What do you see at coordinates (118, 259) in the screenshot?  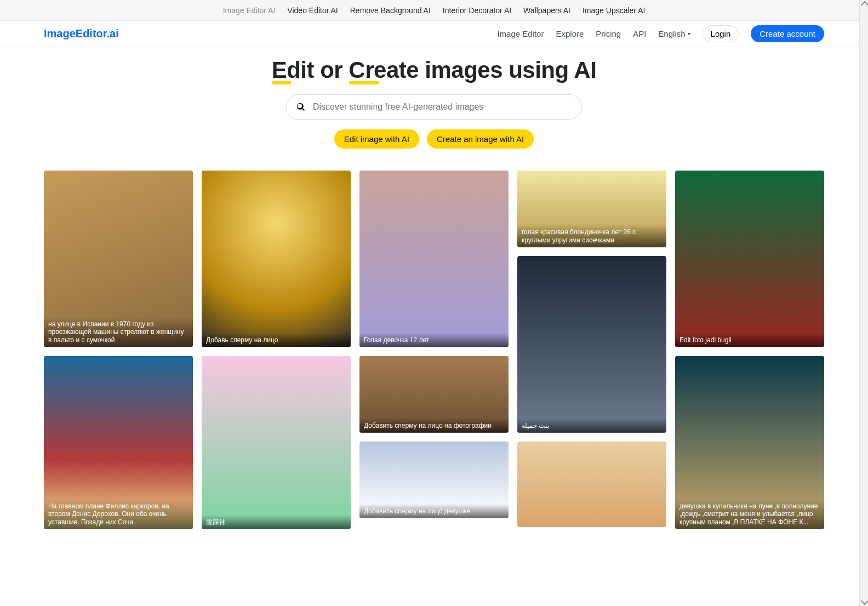 I see `gallery-card: на улице в Испании в 1970 году из проезж…` at bounding box center [118, 259].